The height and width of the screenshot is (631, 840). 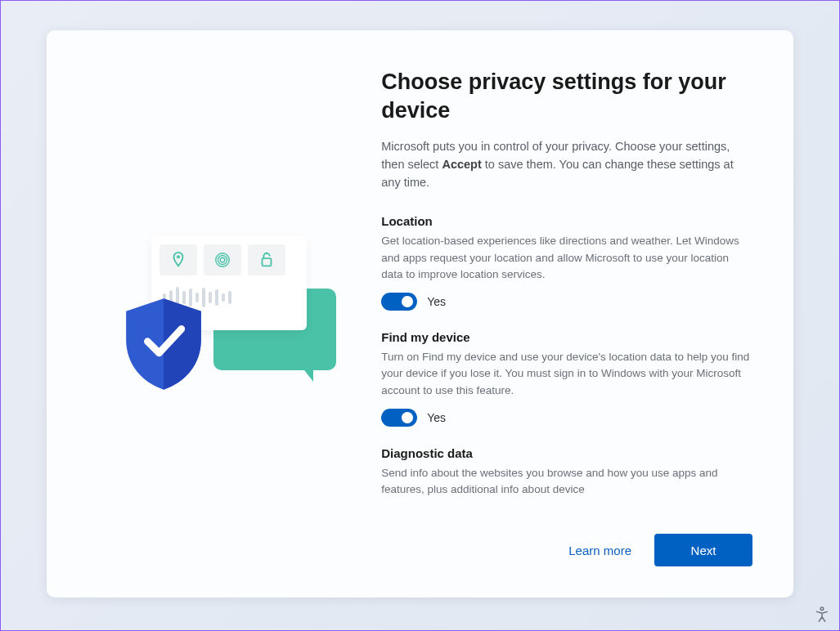 What do you see at coordinates (399, 302) in the screenshot?
I see `toggle-location` at bounding box center [399, 302].